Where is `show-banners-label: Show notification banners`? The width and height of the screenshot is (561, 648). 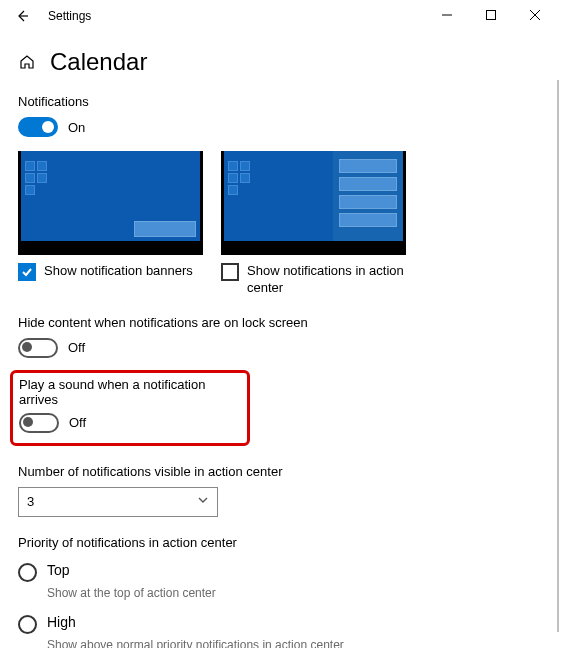 show-banners-label: Show notification banners is located at coordinates (118, 272).